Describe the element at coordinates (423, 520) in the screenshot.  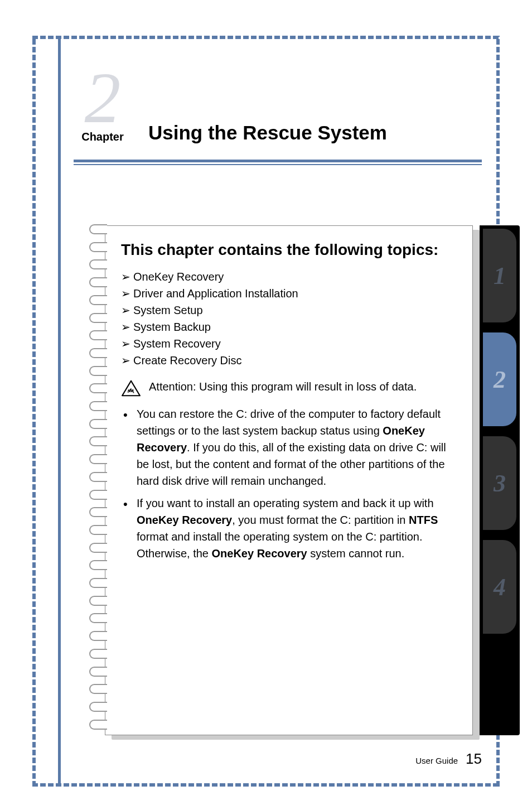
I see `bold-term: NTFS` at that location.